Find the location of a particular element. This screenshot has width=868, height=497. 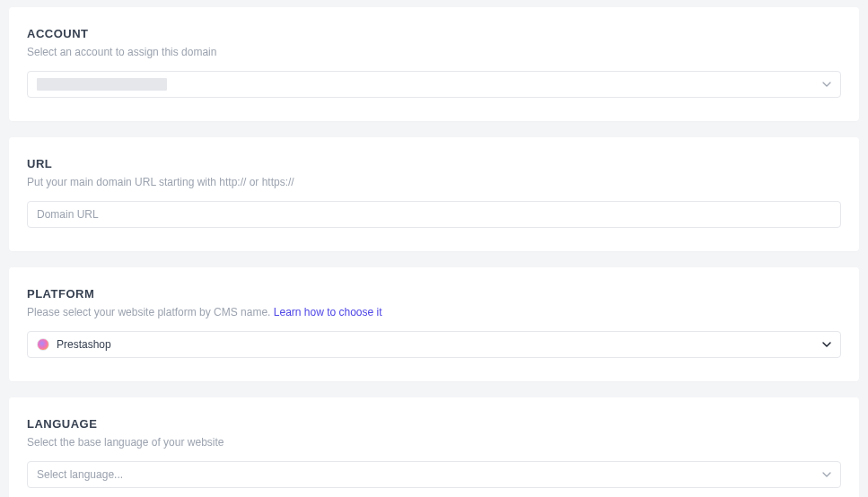

platform-select-label: Prestashop is located at coordinates (84, 344).